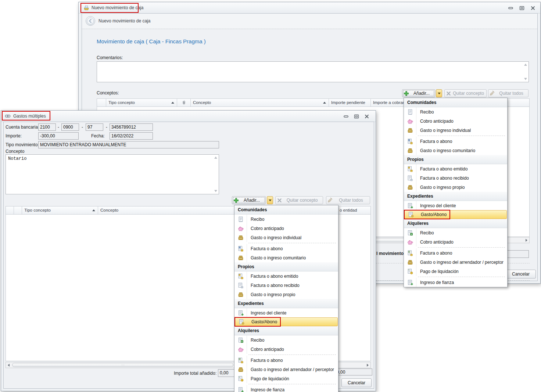 The height and width of the screenshot is (392, 541). Describe the element at coordinates (131, 127) in the screenshot. I see `cuenta-part-4-field: 3456789012` at that location.